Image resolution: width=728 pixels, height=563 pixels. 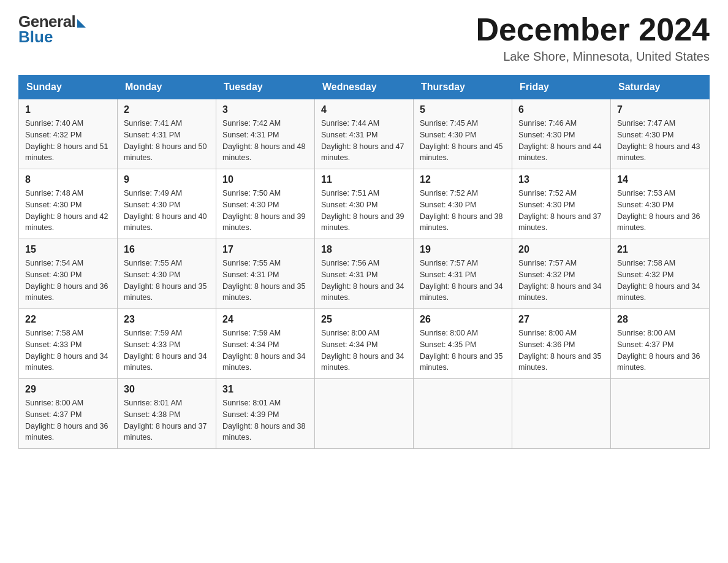 What do you see at coordinates (364, 344) in the screenshot?
I see `calendar-week-4: 22Sunrise: 7:58 AMSunset: 4:33 PMDayligh…` at bounding box center [364, 344].